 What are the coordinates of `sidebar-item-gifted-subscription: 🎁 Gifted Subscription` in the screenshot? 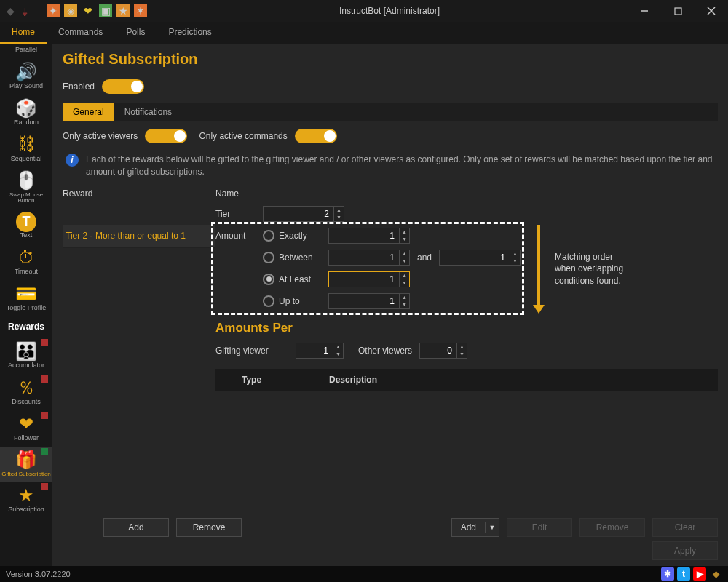 It's located at (26, 464).